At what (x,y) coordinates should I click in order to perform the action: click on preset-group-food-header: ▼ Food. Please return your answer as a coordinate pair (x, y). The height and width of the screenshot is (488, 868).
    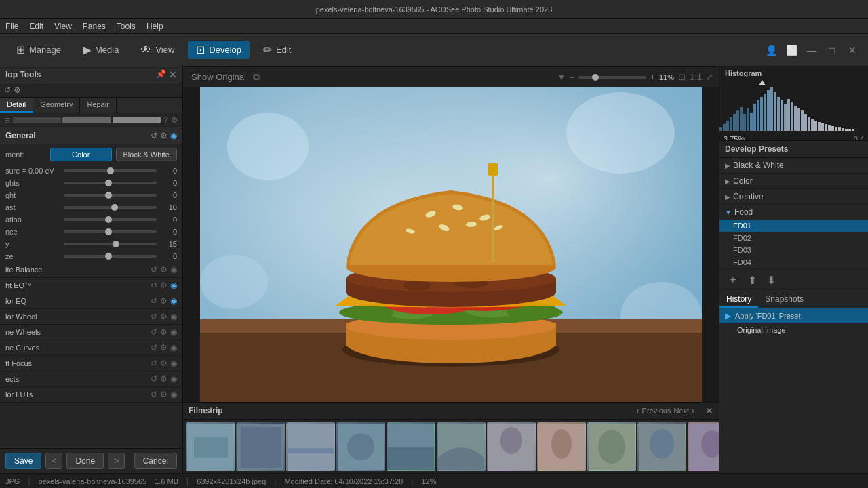
    Looking at the image, I should click on (793, 212).